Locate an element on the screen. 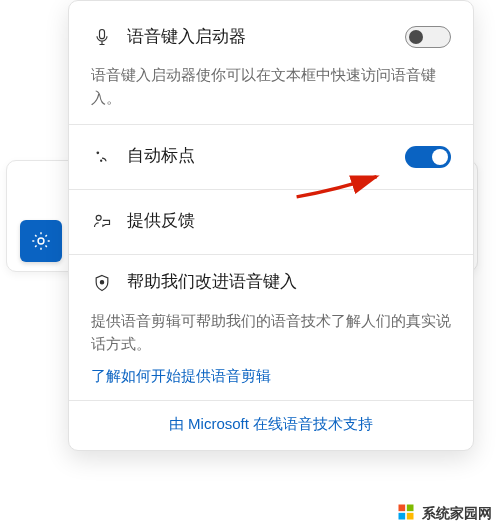 The height and width of the screenshot is (531, 500). setting-title: 自动标点 is located at coordinates (161, 156).